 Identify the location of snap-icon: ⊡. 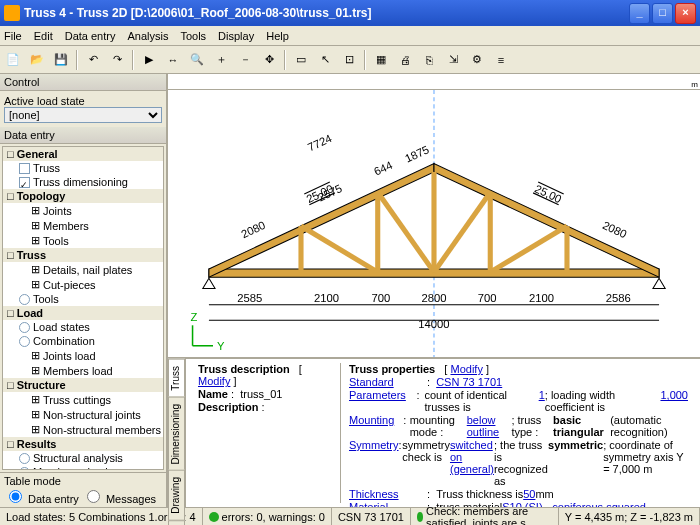
(349, 60).